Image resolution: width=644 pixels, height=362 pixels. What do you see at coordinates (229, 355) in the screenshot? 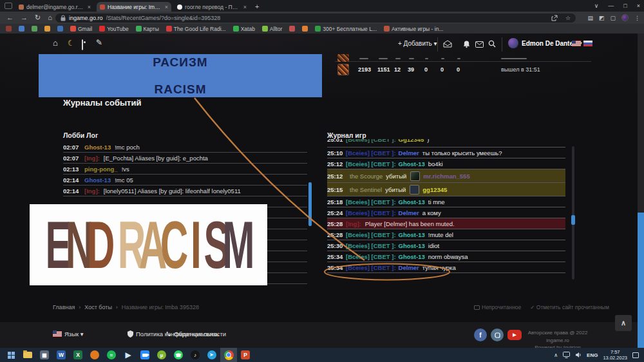
I see `taskbar-icon-chrome` at bounding box center [229, 355].